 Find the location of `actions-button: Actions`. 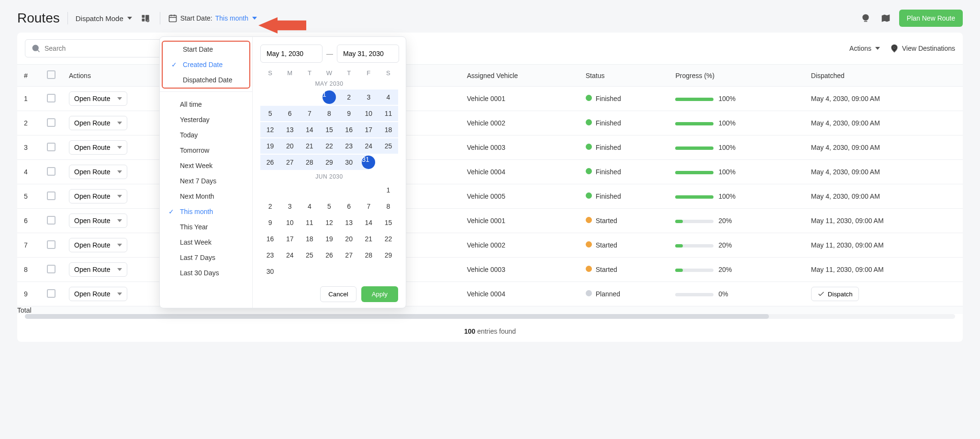

actions-button: Actions is located at coordinates (865, 48).